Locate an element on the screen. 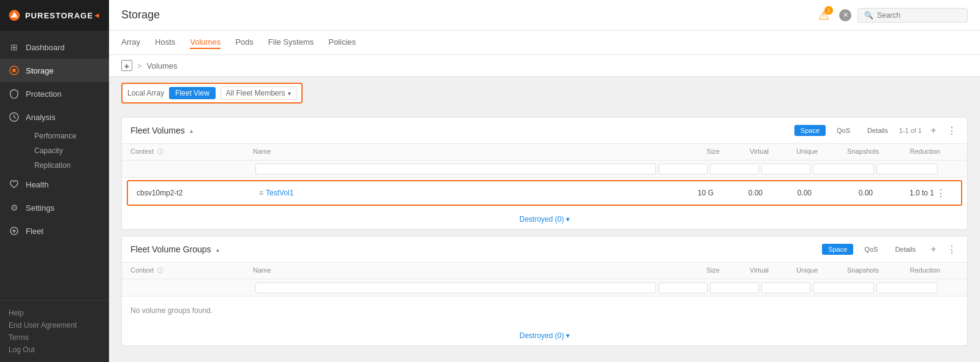  tab-policies: Policies is located at coordinates (342, 43).